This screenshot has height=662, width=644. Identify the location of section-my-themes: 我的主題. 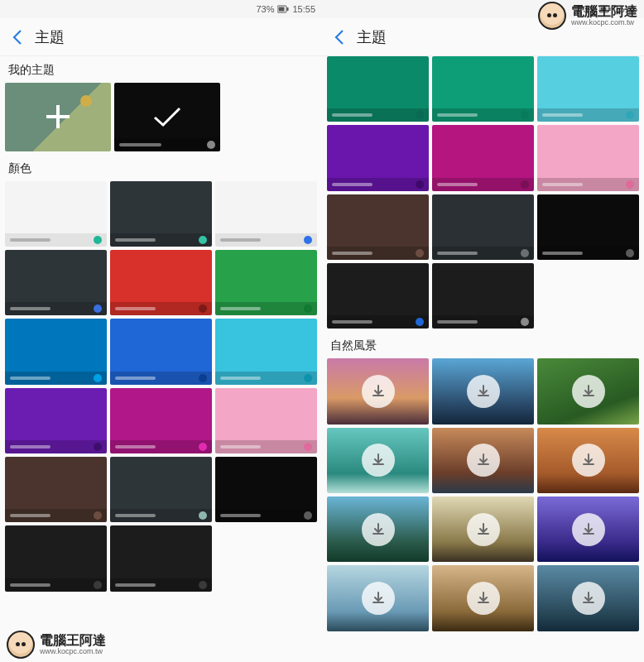
(161, 70).